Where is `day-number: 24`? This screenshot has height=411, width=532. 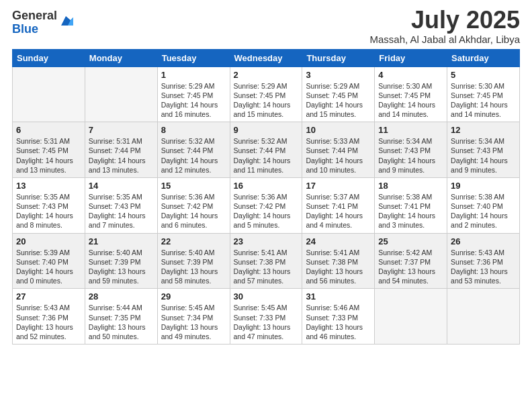
day-number: 24 is located at coordinates (339, 242).